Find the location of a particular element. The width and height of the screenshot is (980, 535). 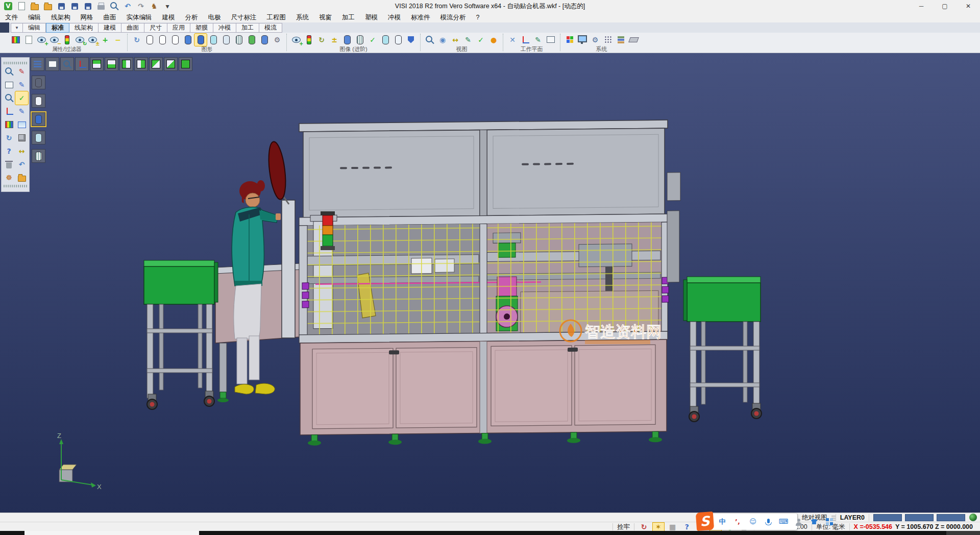

dashed-hidden-mode-button is located at coordinates (175, 40).